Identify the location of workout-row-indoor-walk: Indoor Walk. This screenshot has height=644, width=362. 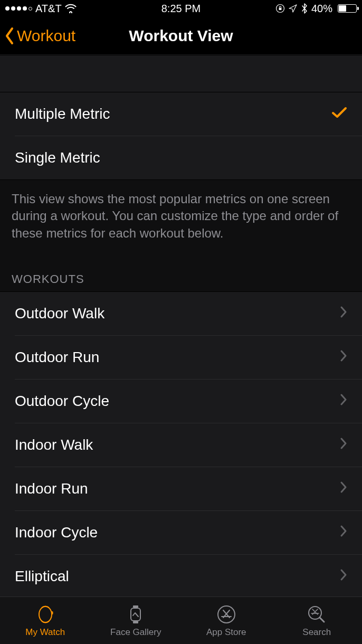
(181, 445).